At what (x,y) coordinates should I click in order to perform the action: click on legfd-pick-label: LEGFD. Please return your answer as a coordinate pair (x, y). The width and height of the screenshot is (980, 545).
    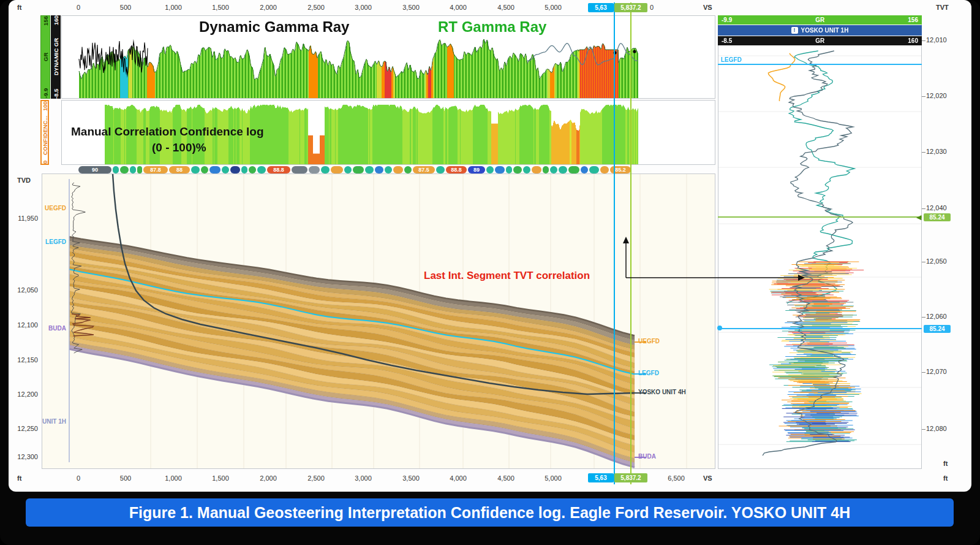
    Looking at the image, I should click on (731, 60).